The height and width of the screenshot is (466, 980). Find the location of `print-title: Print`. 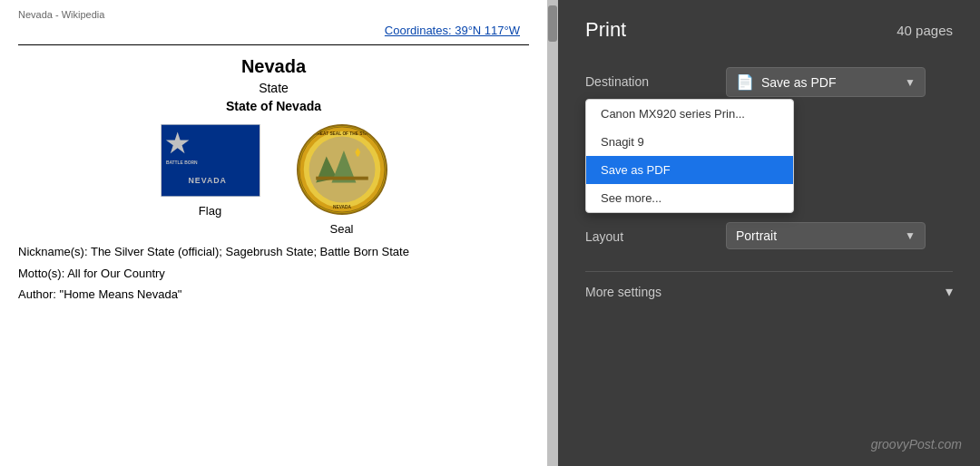

print-title: Print is located at coordinates (606, 30).